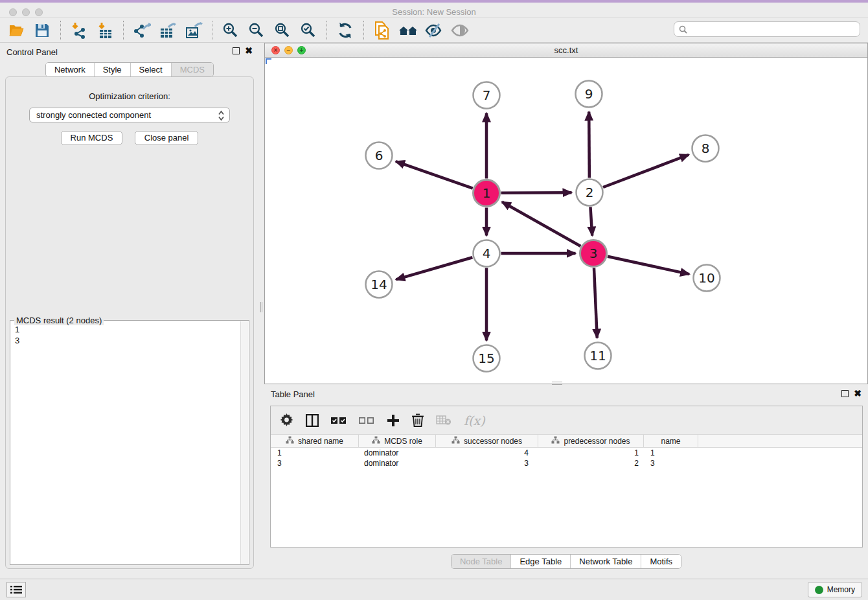  I want to click on zoom-fit-icon, so click(282, 30).